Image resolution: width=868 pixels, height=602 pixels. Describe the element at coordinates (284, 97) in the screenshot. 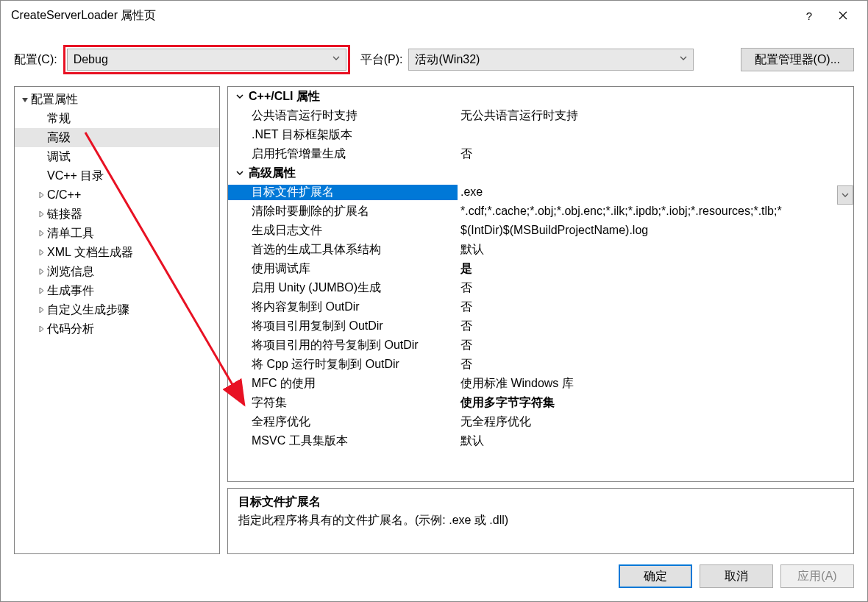

I see `category-name: C++/CLI 属性` at that location.